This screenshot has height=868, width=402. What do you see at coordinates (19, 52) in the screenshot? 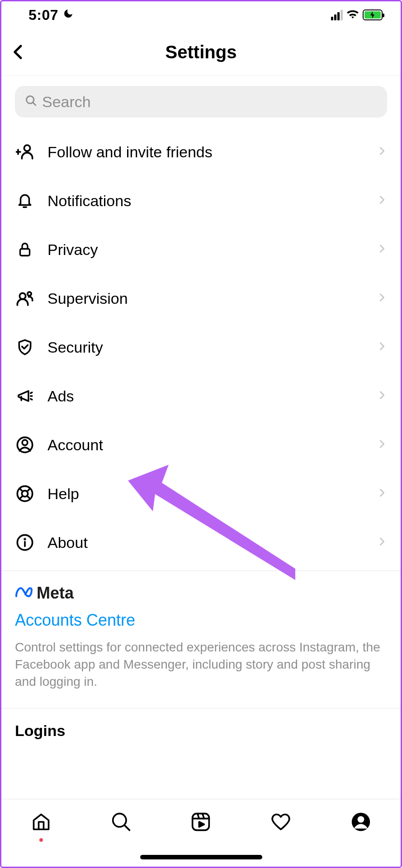
I see `back-button` at bounding box center [19, 52].